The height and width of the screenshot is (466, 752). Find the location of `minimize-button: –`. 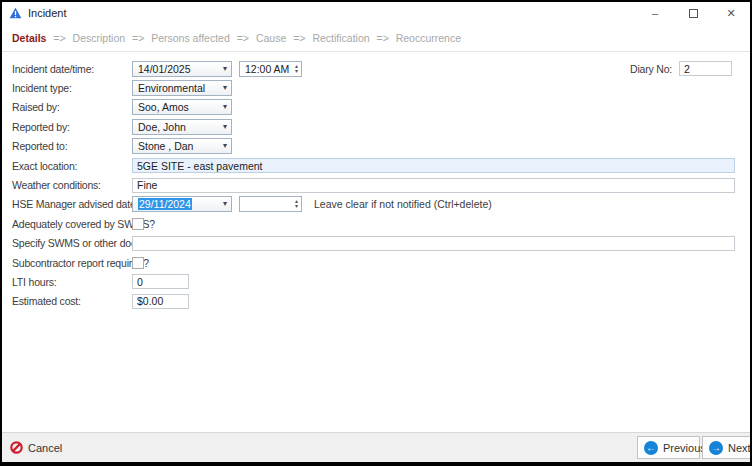

minimize-button: – is located at coordinates (655, 13).